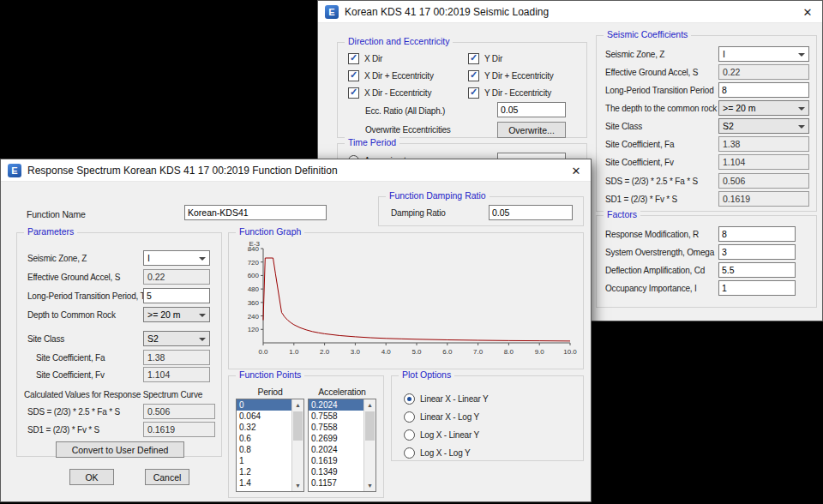 The height and width of the screenshot is (504, 823). What do you see at coordinates (764, 199) in the screenshot?
I see `sd1-field: 0.1619` at bounding box center [764, 199].